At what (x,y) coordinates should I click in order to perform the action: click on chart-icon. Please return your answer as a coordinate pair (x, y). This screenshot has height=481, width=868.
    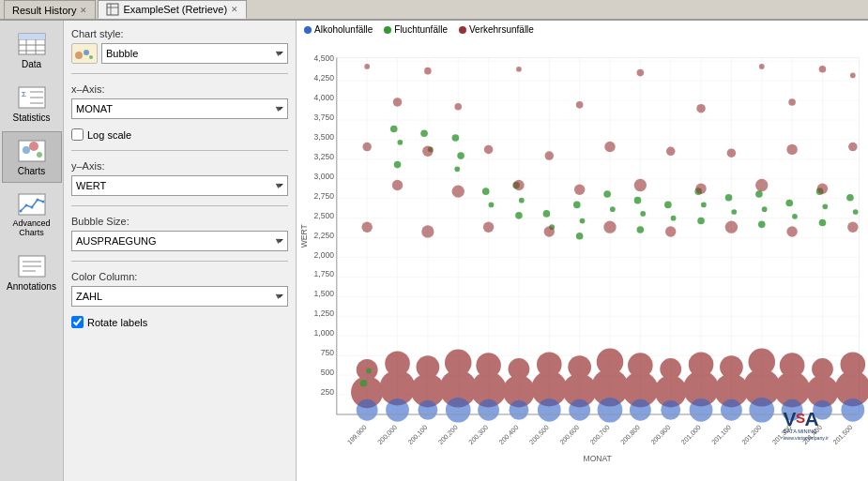
    Looking at the image, I should click on (32, 151).